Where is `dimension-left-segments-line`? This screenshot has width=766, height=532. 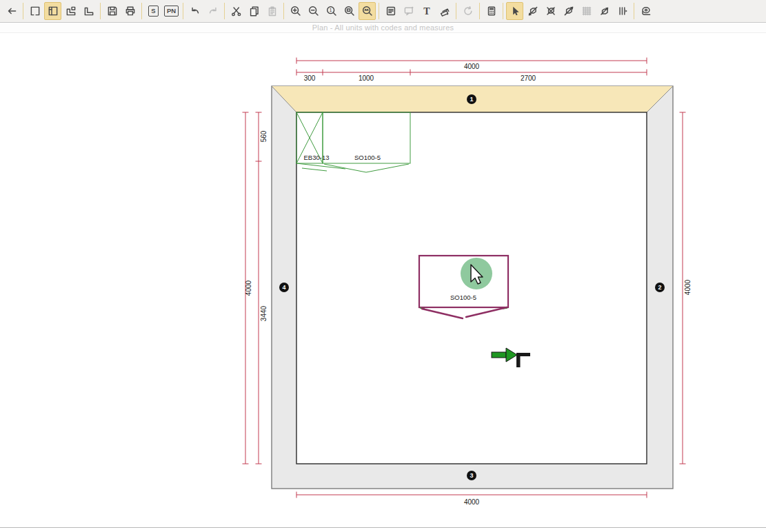 dimension-left-segments-line is located at coordinates (259, 288).